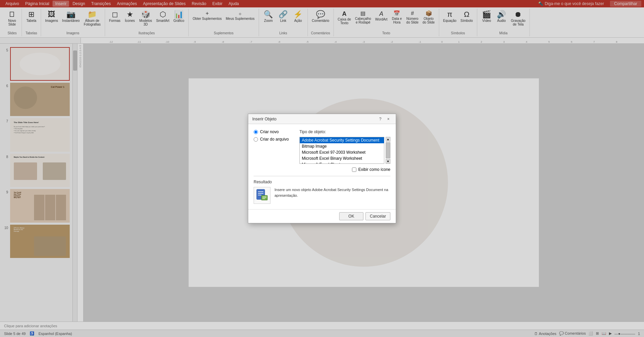  Describe the element at coordinates (274, 151) in the screenshot. I see `dialog-left-panel: Criar novo Criar do arquivo` at that location.